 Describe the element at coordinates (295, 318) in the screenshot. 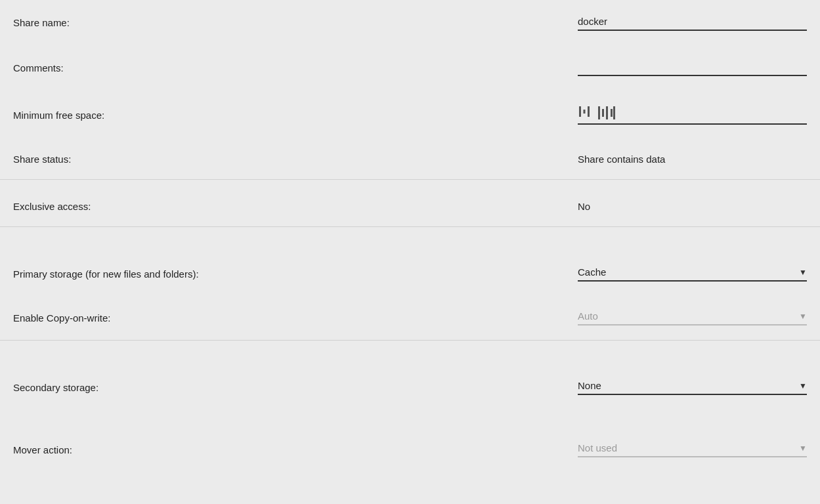

I see `copy-on-write-label: Enable Copy-on-write:` at that location.